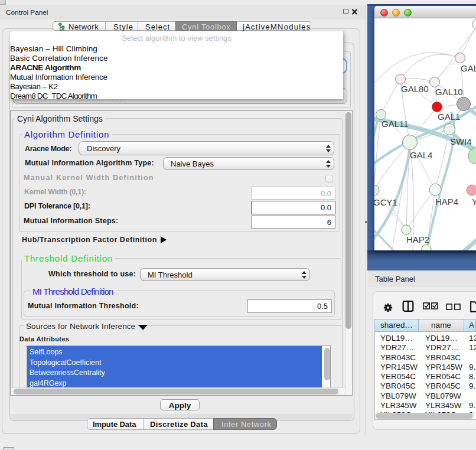 This screenshot has height=450, width=476. I want to click on svg-text: GAL7, so click(468, 69).